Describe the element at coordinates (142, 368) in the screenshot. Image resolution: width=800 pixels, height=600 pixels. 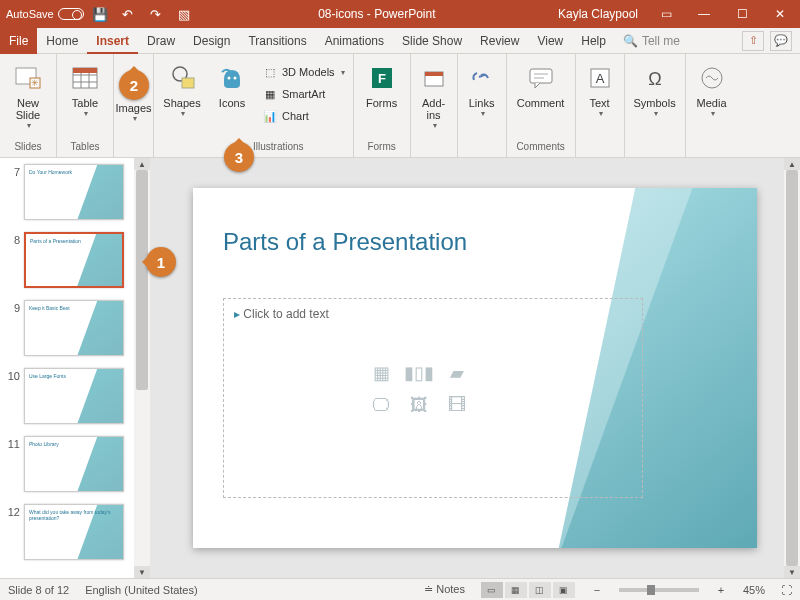
I see `thumbnails-scrollbar: ▲ ▼` at that location.